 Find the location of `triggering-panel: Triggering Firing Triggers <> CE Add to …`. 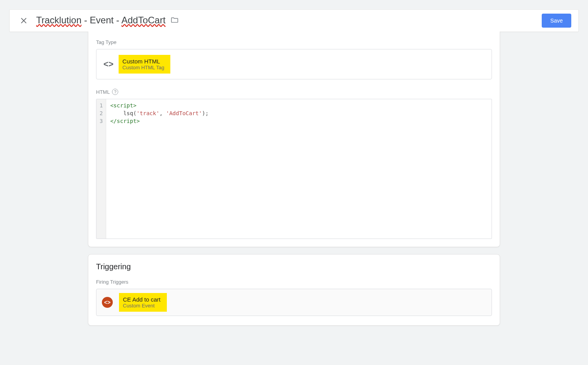

triggering-panel: Triggering Firing Triggers <> CE Add to … is located at coordinates (294, 290).